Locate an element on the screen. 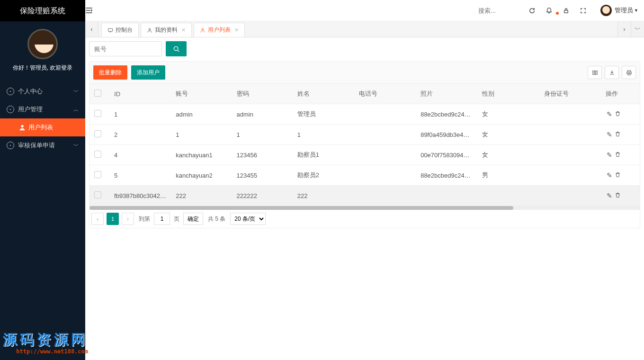  refresh-icon is located at coordinates (537, 10).